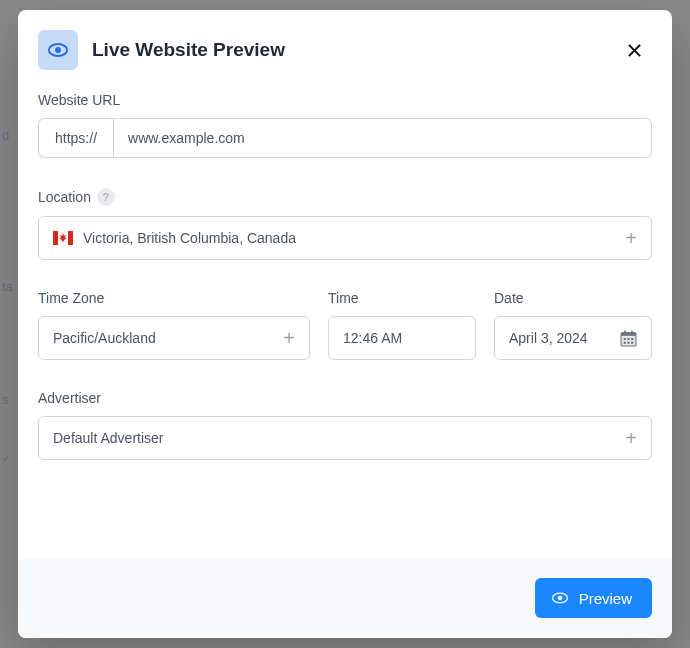 This screenshot has width=690, height=648. I want to click on location-label-text: Location, so click(64, 197).